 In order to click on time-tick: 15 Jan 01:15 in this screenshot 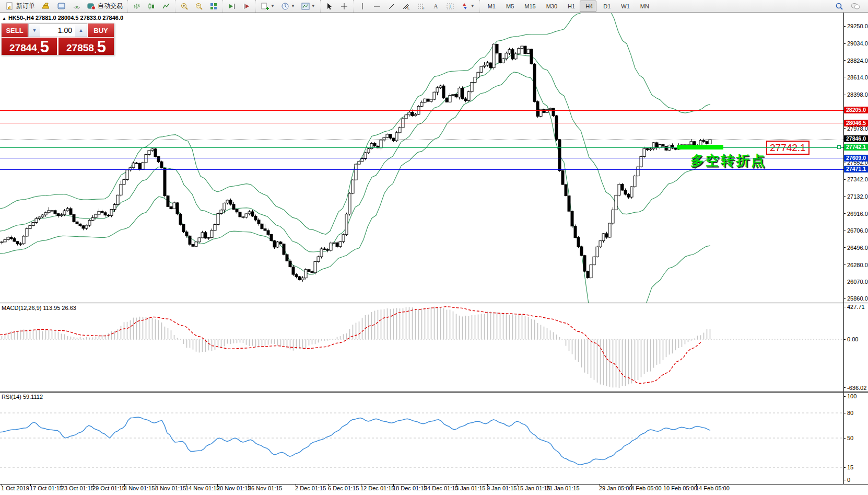, I will do `click(534, 488)`.